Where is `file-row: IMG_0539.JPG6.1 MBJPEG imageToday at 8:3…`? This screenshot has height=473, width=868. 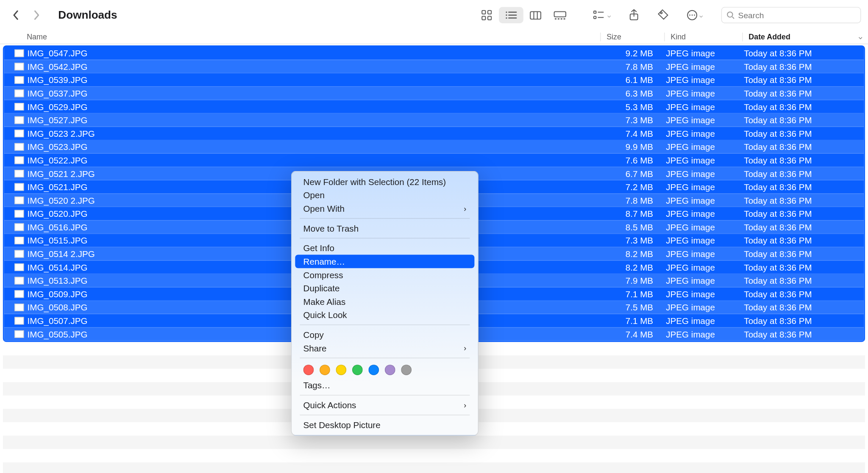 file-row: IMG_0539.JPG6.1 MBJPEG imageToday at 8:3… is located at coordinates (434, 80).